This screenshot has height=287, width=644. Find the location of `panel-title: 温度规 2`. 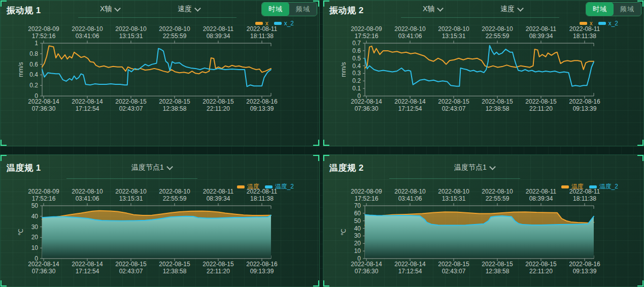

panel-title: 温度规 2 is located at coordinates (347, 168).